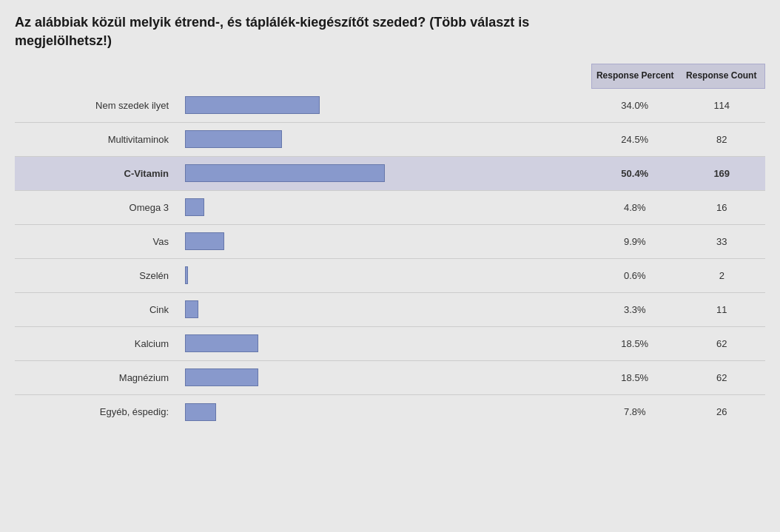 The image size is (780, 532). What do you see at coordinates (722, 411) in the screenshot?
I see `response-count: 26` at bounding box center [722, 411].